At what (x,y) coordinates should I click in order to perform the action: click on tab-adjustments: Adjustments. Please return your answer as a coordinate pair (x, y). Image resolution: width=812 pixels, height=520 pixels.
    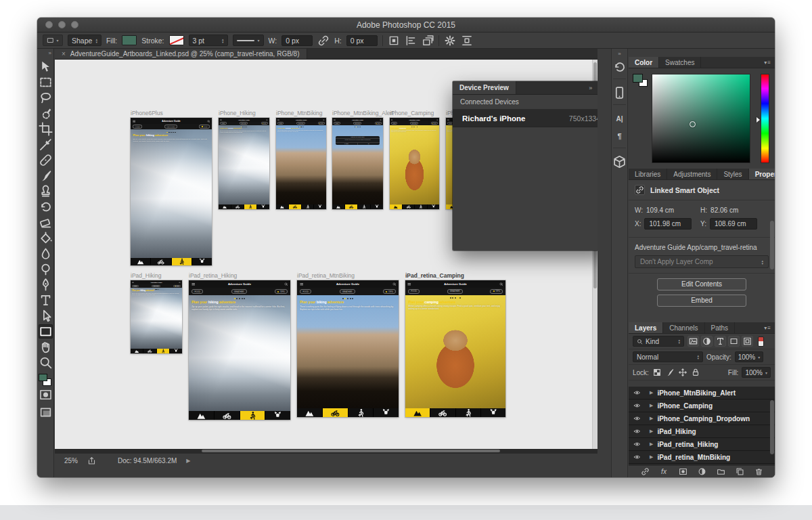
    Looking at the image, I should click on (692, 174).